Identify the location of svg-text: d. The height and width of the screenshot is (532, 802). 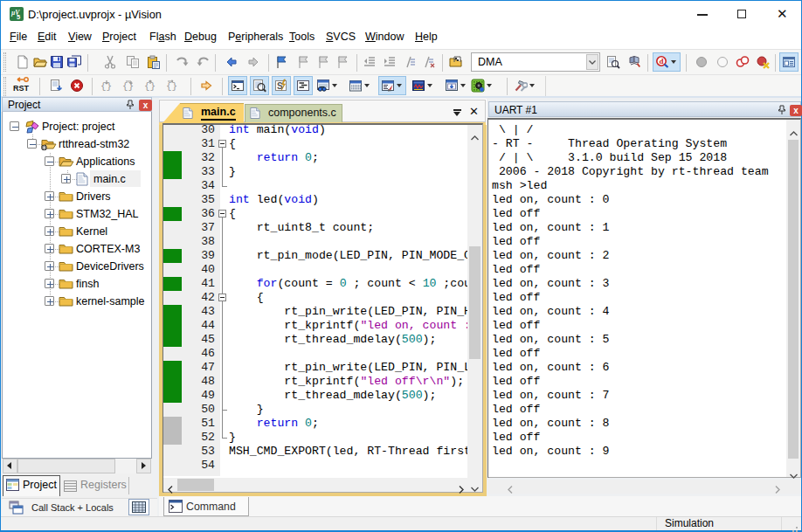
(660, 61).